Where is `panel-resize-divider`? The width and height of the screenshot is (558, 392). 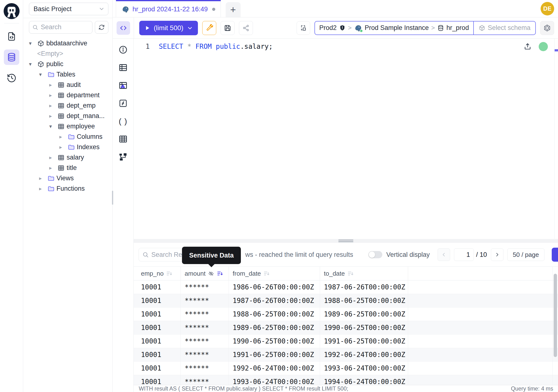
panel-resize-divider is located at coordinates (346, 241).